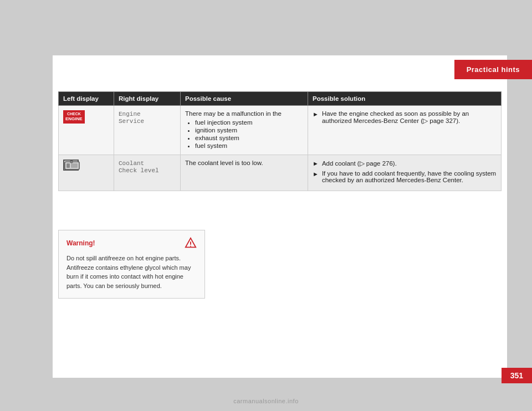  I want to click on col-header-left: Left display, so click(86, 99).